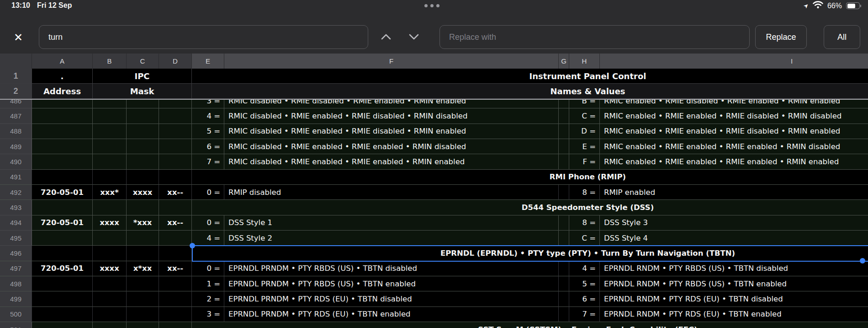  I want to click on cell-500-F: EPRNDL PRNDM • PTY RDS (EU) • TBTN enabl…, so click(392, 315).